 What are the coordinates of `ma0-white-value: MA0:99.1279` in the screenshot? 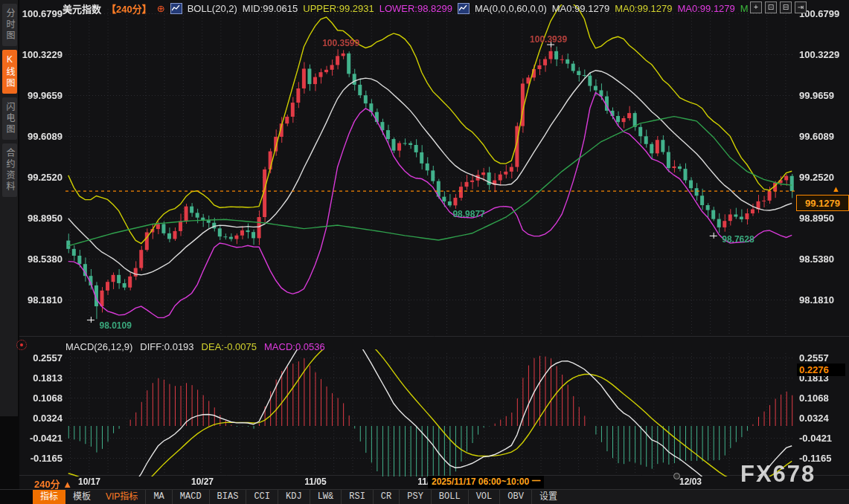 It's located at (580, 9).